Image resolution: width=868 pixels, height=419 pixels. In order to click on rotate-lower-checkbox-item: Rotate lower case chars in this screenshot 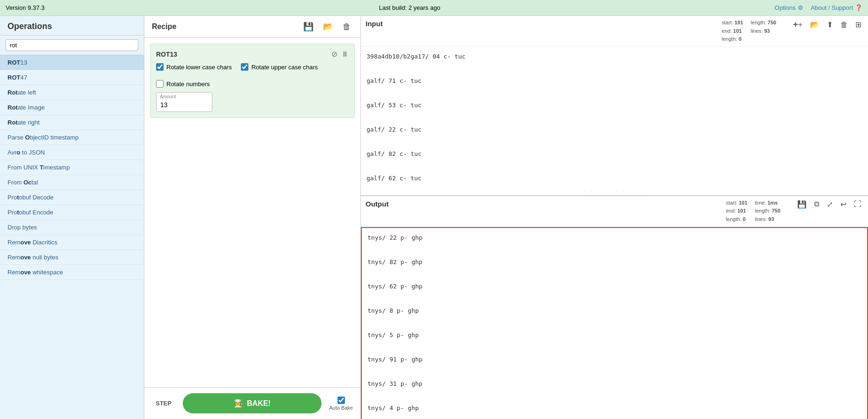, I will do `click(194, 67)`.